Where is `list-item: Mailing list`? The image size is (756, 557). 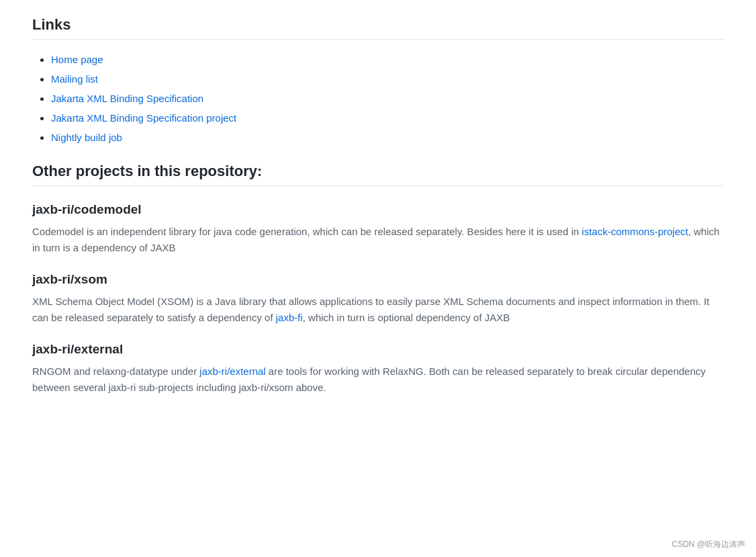
list-item: Mailing list is located at coordinates (387, 79).